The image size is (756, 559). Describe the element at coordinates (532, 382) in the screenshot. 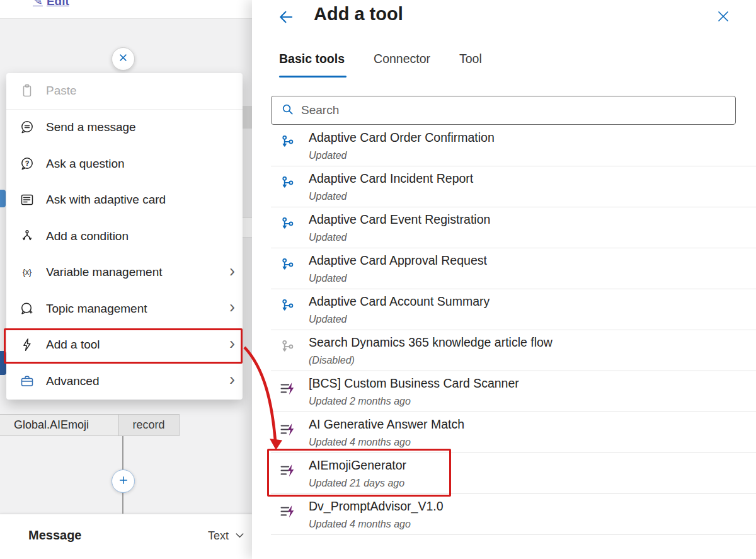

I see `tool-name: [BCS] Custom Business Card Scanner` at that location.